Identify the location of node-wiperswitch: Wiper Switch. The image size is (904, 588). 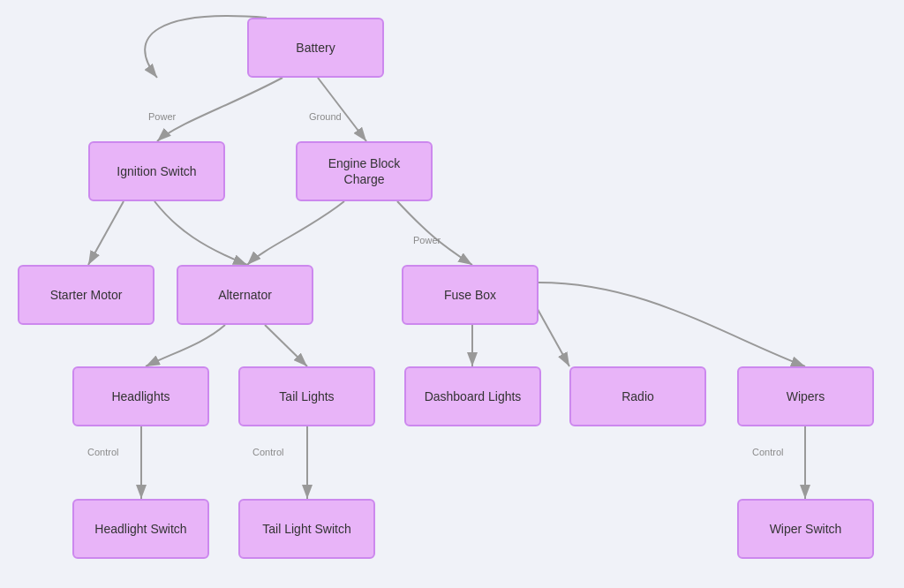
(805, 529).